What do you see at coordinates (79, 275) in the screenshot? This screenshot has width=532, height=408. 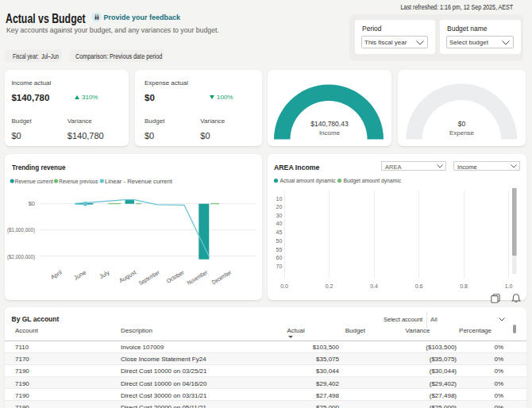 I see `svg-text: June` at bounding box center [79, 275].